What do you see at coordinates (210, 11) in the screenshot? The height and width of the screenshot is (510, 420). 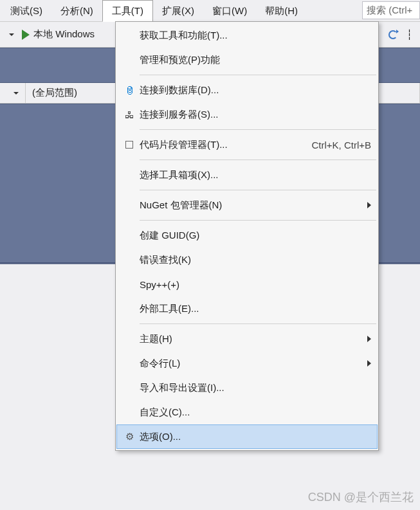 I see `menubar: 测试(S) 分析(N) 工具(T) 扩展(X) 窗口(W) 帮助(H) 搜索 (…` at bounding box center [210, 11].